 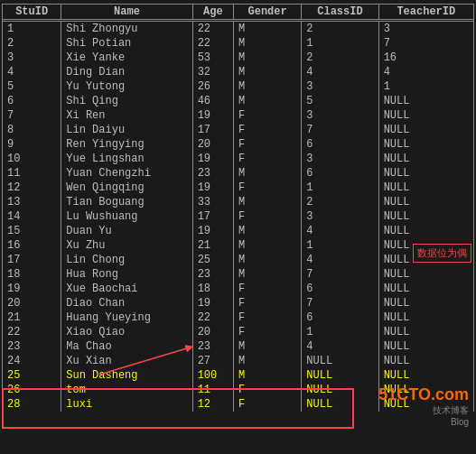 I want to click on table-cell: 20, so click(x=33, y=303).